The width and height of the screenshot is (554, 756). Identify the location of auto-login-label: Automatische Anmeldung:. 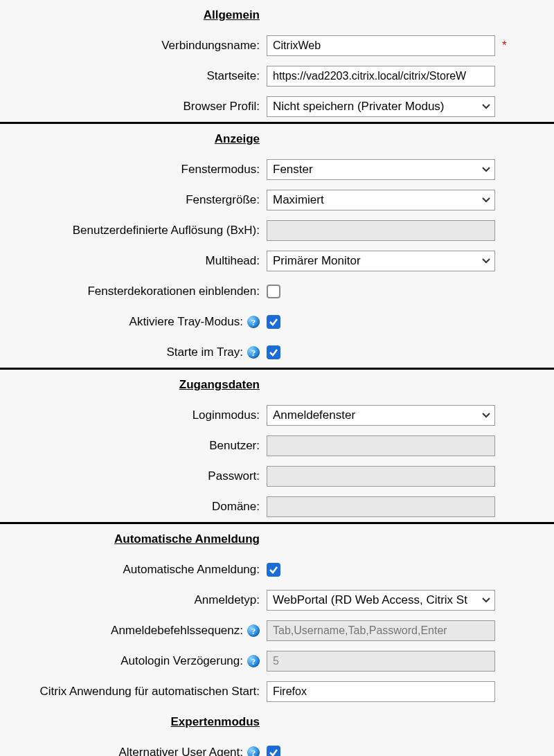
(191, 570).